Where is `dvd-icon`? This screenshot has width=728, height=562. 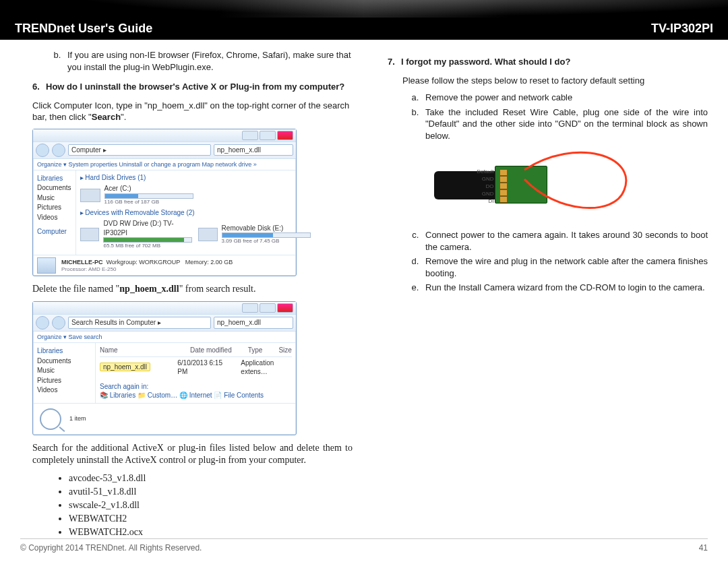
dvd-icon is located at coordinates (90, 235).